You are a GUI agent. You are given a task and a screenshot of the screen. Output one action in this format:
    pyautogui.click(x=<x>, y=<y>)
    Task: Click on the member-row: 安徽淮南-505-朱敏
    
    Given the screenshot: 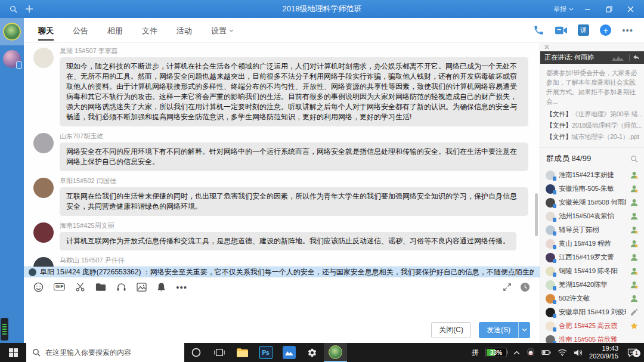 What is the action you would take?
    pyautogui.click(x=592, y=188)
    